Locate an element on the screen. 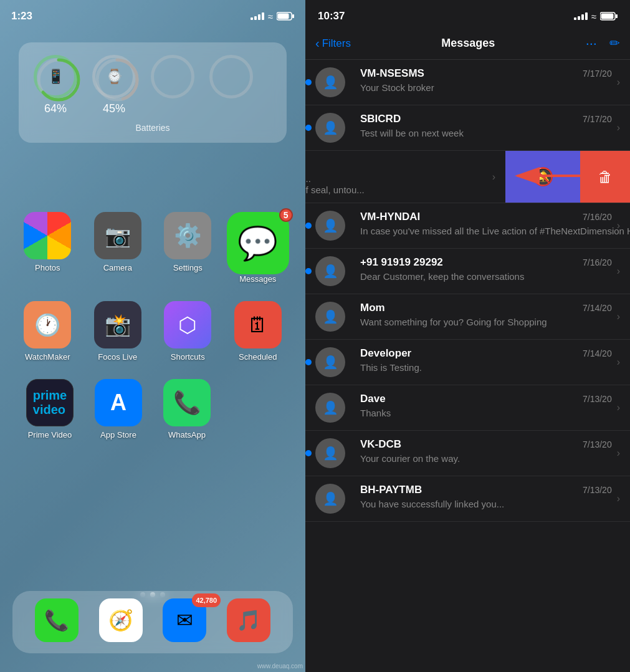  phone-battery-circle: 📱 is located at coordinates (55, 77).